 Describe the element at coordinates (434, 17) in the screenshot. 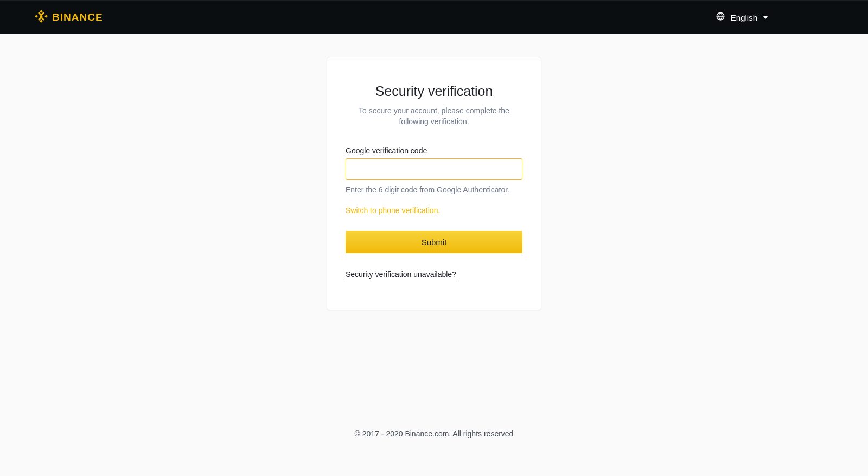

I see `header: BINANCE English` at that location.